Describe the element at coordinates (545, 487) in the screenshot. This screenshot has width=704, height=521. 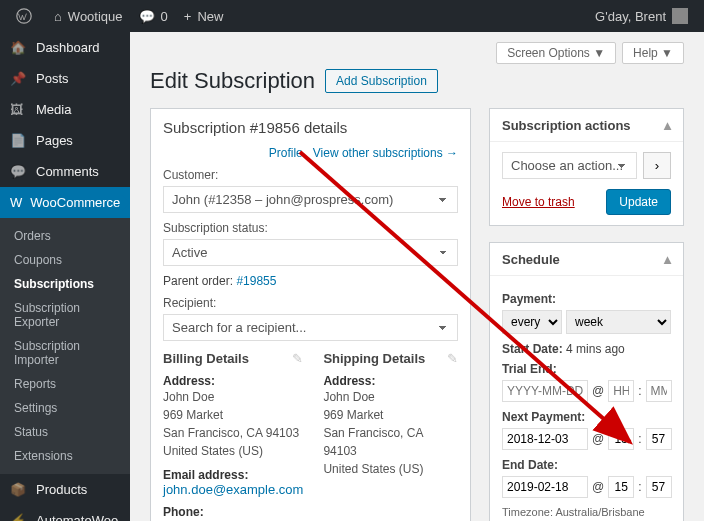
I see `end-date-input` at that location.